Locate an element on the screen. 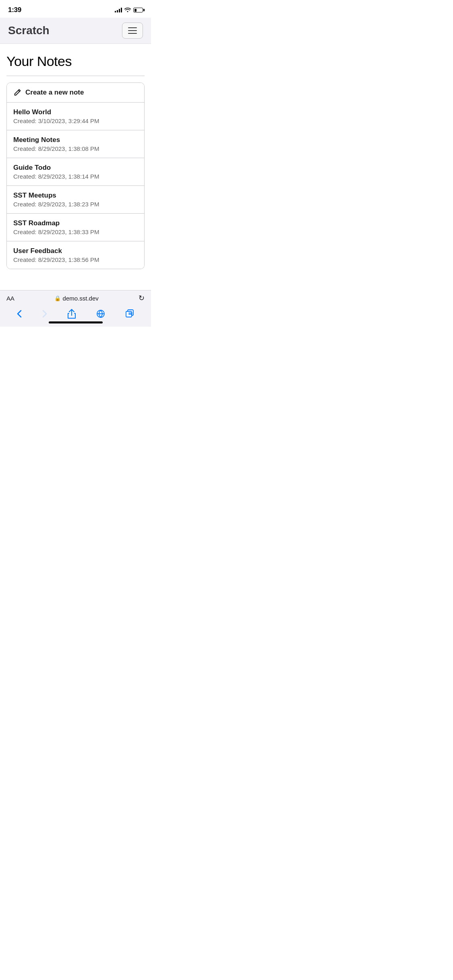 Image resolution: width=453 pixels, height=980 pixels. page-heading: Your Notes is located at coordinates (76, 61).